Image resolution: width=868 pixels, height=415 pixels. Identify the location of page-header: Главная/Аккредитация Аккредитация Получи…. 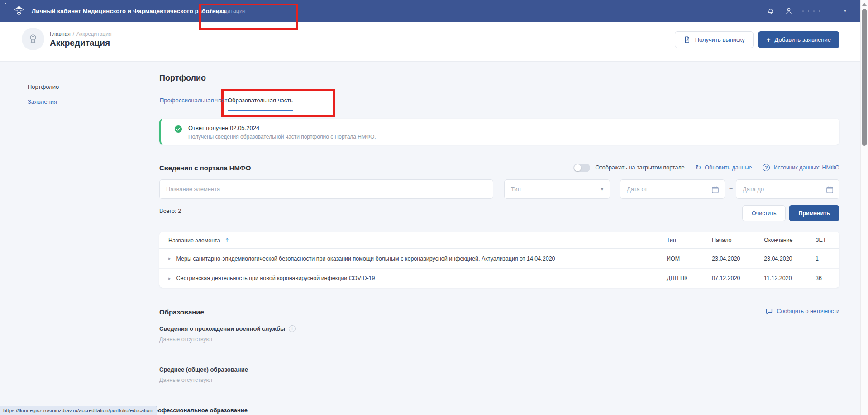
(434, 42).